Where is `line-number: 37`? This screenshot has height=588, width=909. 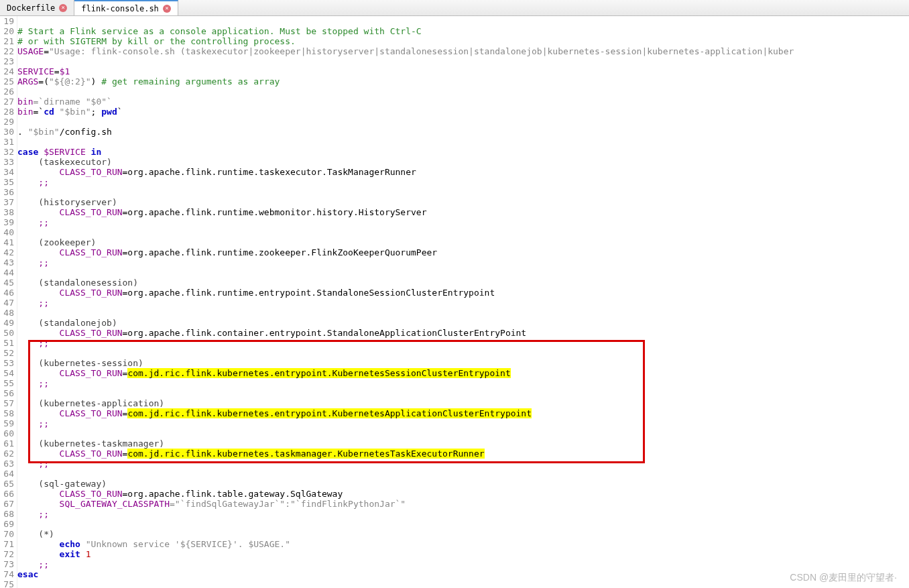 line-number: 37 is located at coordinates (7, 202).